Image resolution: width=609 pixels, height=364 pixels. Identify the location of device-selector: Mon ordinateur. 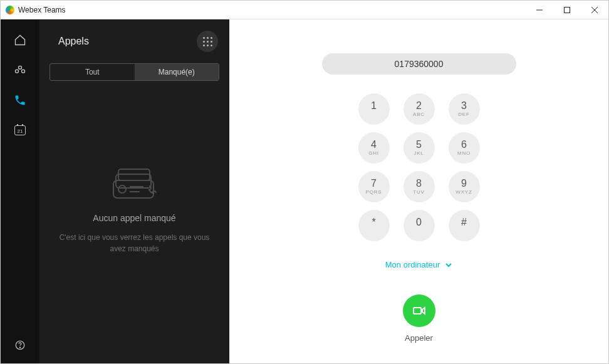
(419, 264).